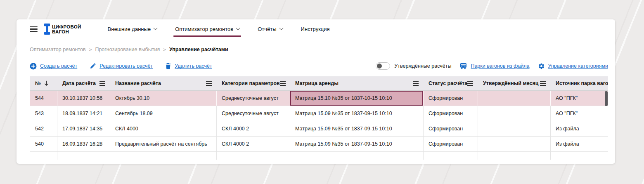  I want to click on column-header: Статус расчёта, so click(451, 83).